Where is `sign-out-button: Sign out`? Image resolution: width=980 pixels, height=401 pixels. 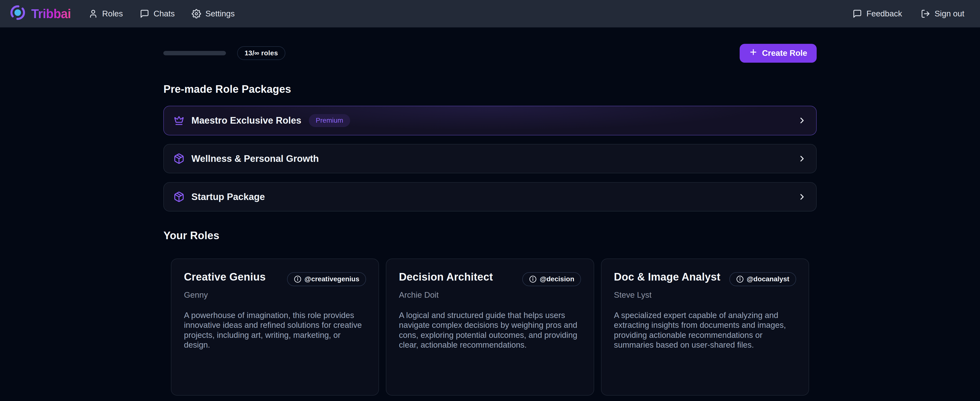 sign-out-button: Sign out is located at coordinates (943, 14).